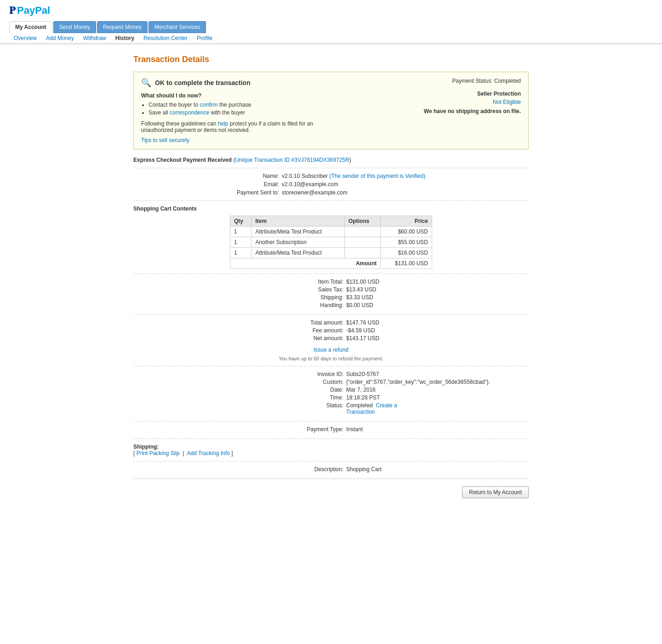 The height and width of the screenshot is (644, 662). What do you see at coordinates (166, 140) in the screenshot?
I see `tips-link: Tips to sell securely` at bounding box center [166, 140].